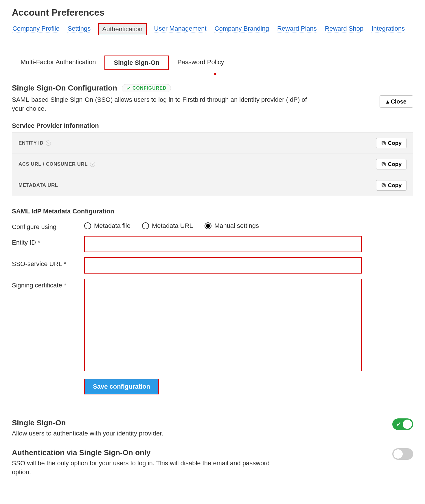  I want to click on tab-company-branding: Company Branding, so click(242, 29).